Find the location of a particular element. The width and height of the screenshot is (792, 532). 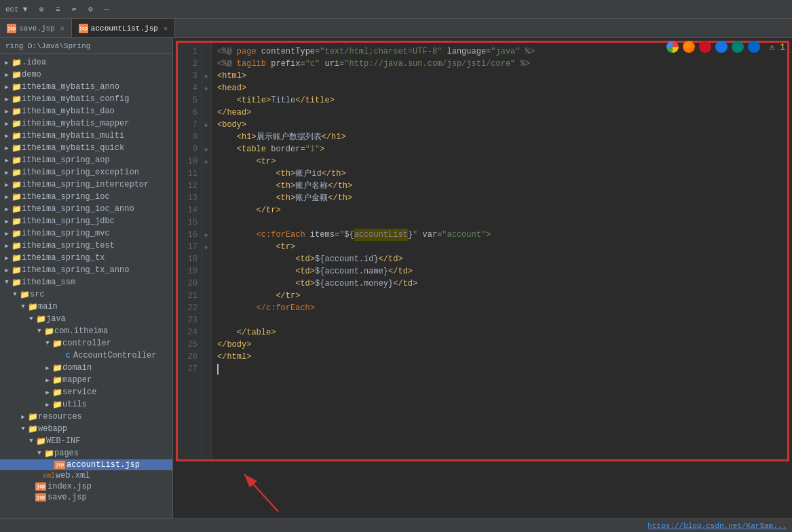

sidebar-item-ssm: ▼ 📁 itheima_ssm is located at coordinates (86, 282).